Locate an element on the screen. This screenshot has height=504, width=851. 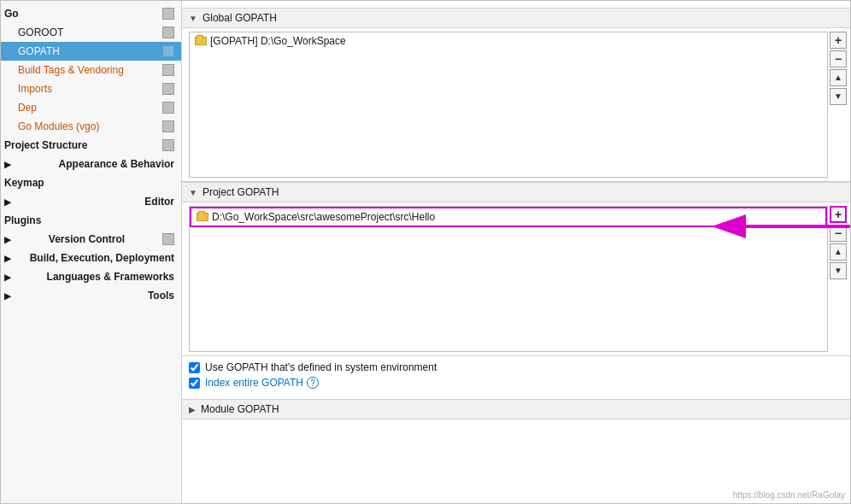
sidebar-item-goroot: GOROOT is located at coordinates (91, 32).